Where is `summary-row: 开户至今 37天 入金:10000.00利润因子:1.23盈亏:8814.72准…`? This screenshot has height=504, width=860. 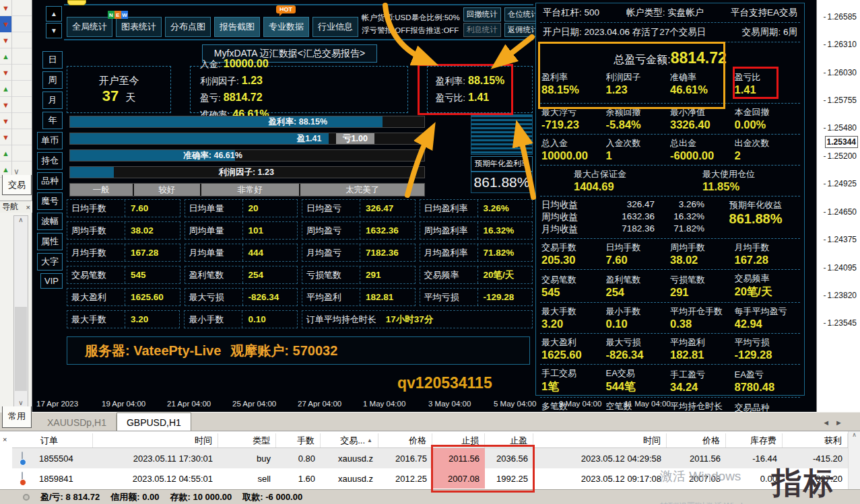
summary-row: 开户至今 37天 入金:10000.00利润因子:1.23盈亏:8814.72准… is located at coordinates (300, 89).